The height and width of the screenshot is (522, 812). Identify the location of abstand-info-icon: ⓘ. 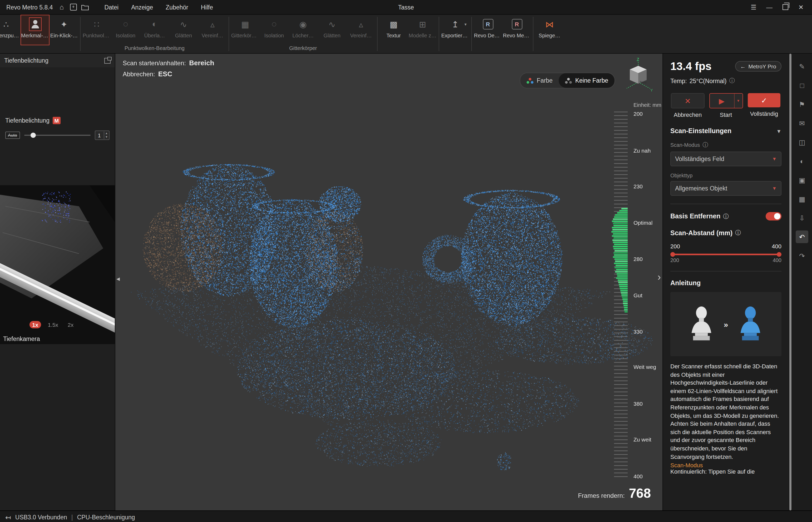
(738, 233).